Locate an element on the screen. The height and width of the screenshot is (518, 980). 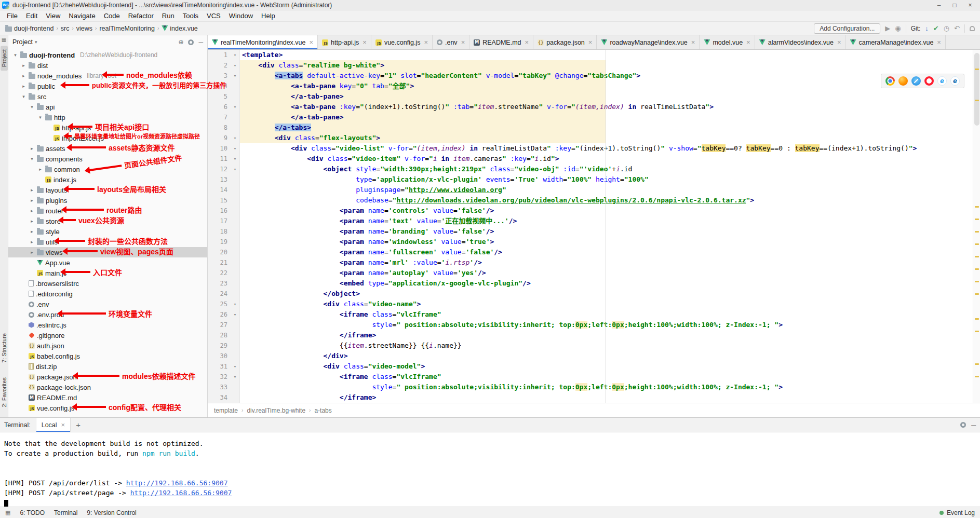
tree-item-gitignore: .gitignore is located at coordinates (108, 335).